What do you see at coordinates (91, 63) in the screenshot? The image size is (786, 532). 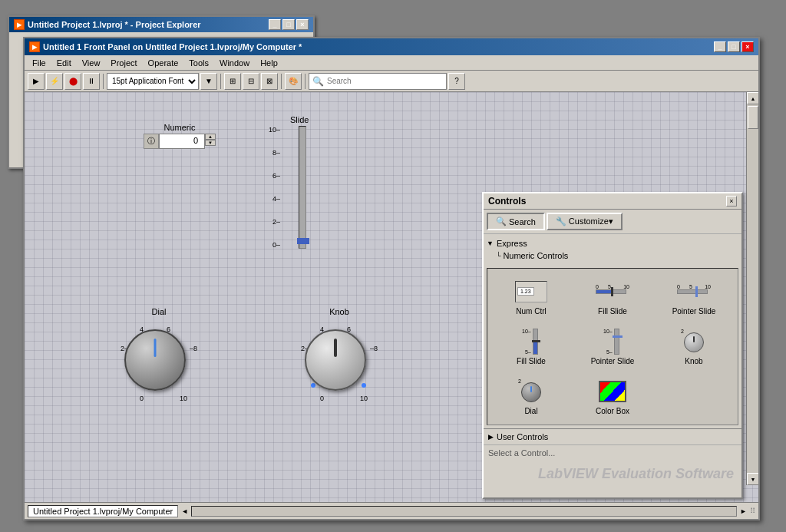 I see `menu-view: View` at bounding box center [91, 63].